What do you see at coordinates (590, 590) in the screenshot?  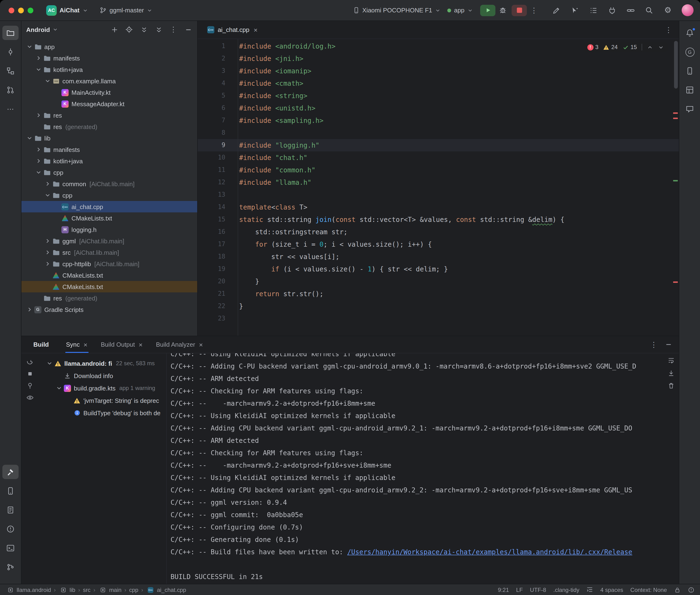 I see `indent-options-icon` at bounding box center [590, 590].